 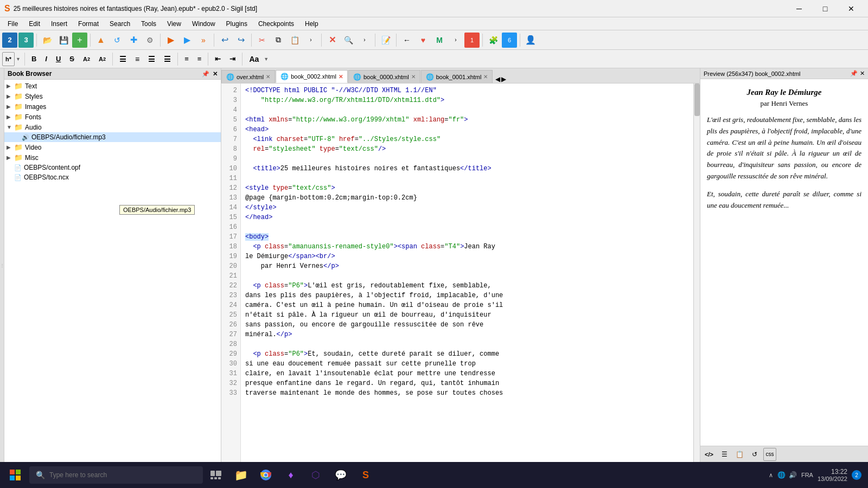 I want to click on tree-item-audio: ▼ 📁 Audio, so click(x=113, y=127).